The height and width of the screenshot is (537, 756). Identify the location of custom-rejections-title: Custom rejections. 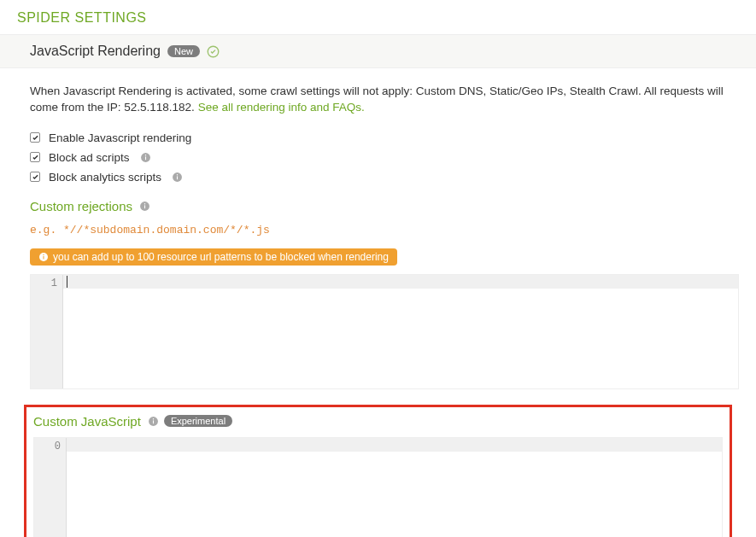
(384, 207).